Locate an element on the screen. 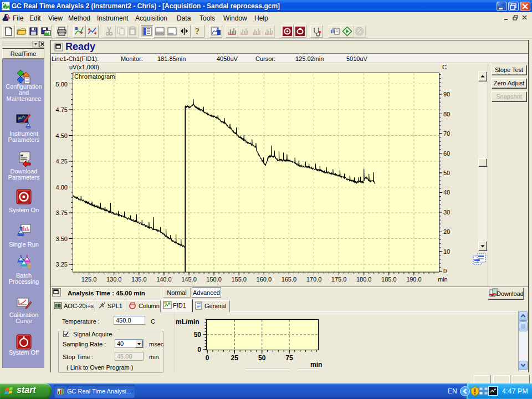  svg-text: C is located at coordinates (444, 67).